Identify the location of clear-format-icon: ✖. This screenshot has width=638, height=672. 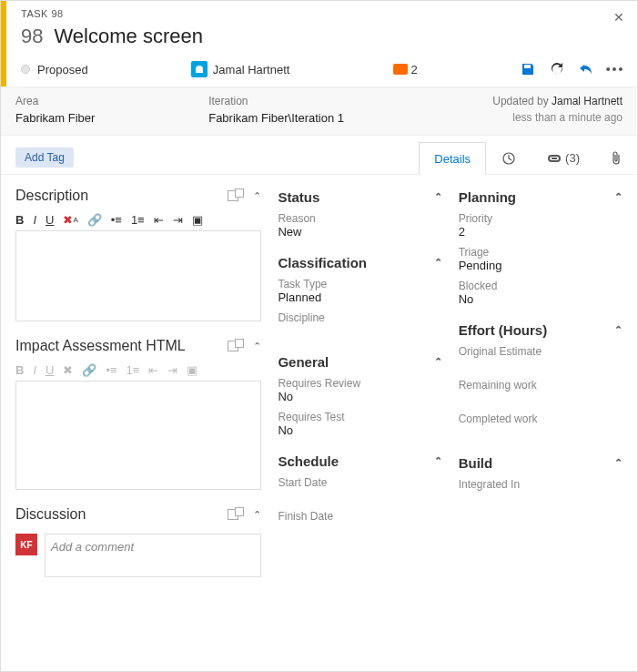
(67, 370).